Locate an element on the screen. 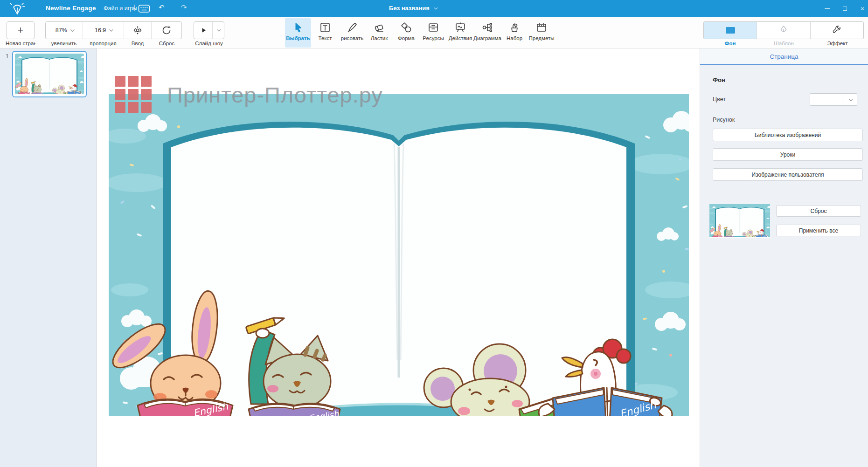 This screenshot has height=467, width=868. tool-label: Предметы is located at coordinates (542, 38).